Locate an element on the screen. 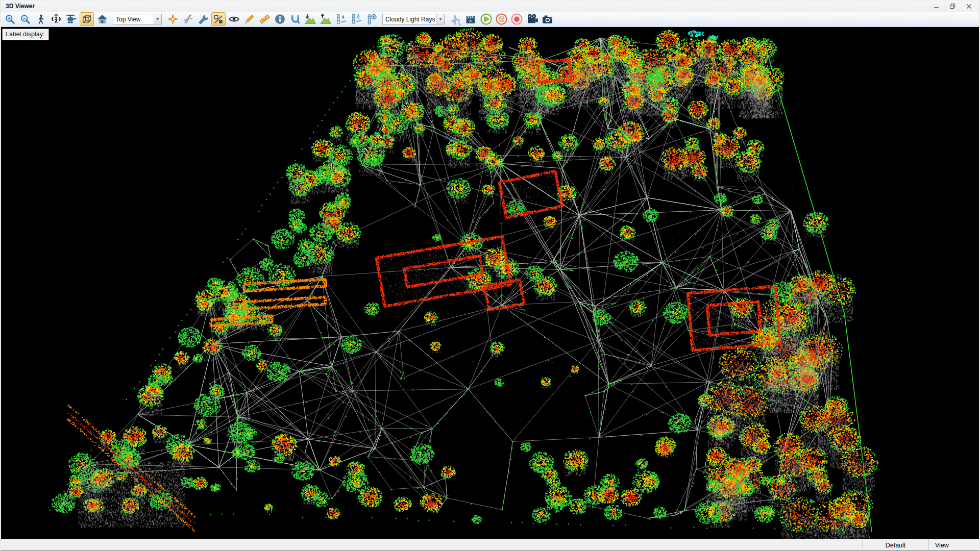 The width and height of the screenshot is (980, 551). pencil-icon is located at coordinates (249, 19).